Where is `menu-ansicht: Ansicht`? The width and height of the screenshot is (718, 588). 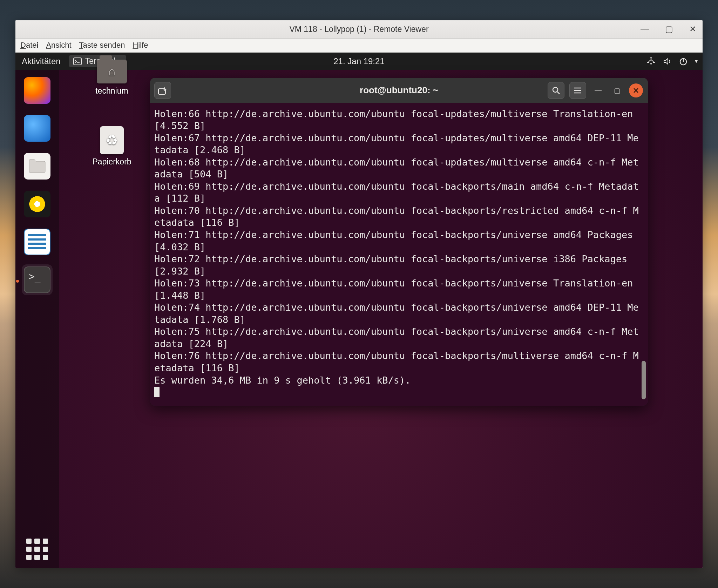
menu-ansicht: Ansicht is located at coordinates (59, 45).